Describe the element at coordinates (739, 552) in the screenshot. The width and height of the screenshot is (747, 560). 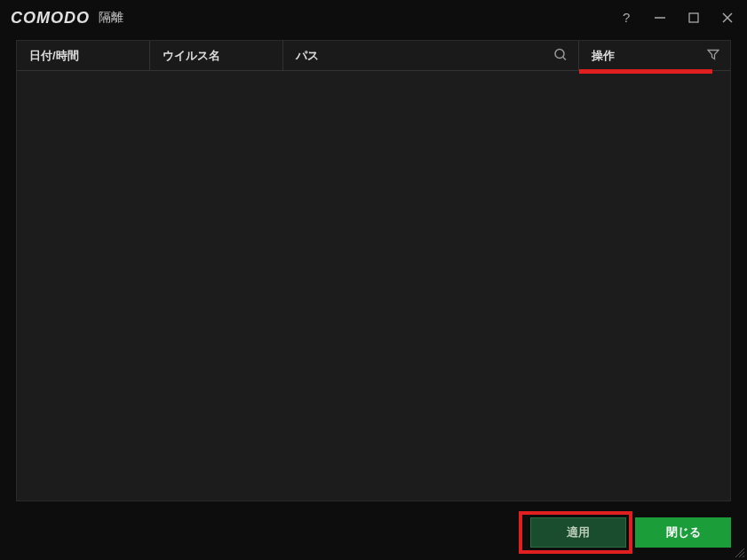
I see `resize-grip-icon` at that location.